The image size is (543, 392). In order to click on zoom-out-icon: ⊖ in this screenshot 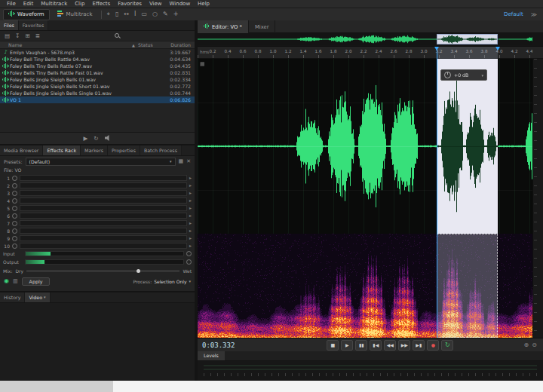, I will do `click(534, 345)`.